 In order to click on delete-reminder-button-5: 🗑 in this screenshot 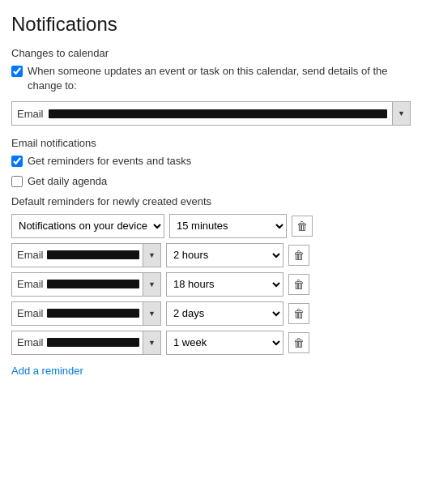, I will do `click(299, 343)`.